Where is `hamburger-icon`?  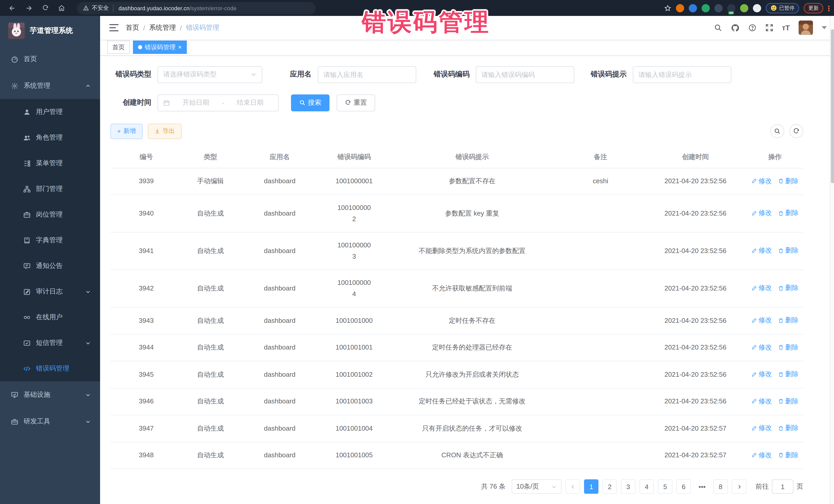 hamburger-icon is located at coordinates (114, 28).